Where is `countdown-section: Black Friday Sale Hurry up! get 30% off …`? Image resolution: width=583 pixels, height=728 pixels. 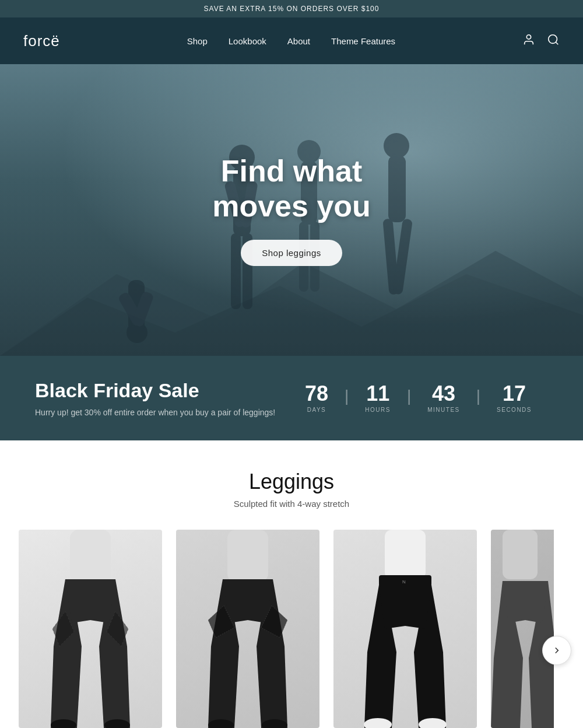
countdown-section: Black Friday Sale Hurry up! get 30% off … is located at coordinates (292, 398).